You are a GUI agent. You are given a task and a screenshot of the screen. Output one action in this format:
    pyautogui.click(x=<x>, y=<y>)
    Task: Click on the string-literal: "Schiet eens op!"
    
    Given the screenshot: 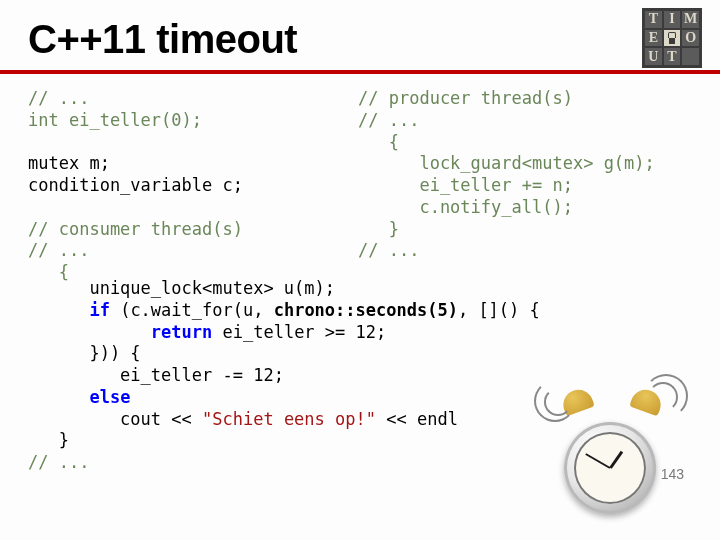 What is the action you would take?
    pyautogui.click(x=289, y=419)
    